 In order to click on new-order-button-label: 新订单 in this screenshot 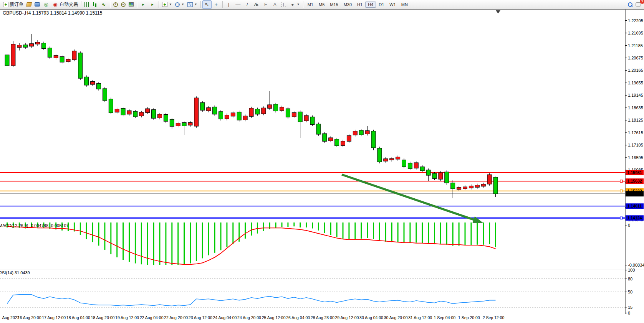, I will do `click(17, 5)`.